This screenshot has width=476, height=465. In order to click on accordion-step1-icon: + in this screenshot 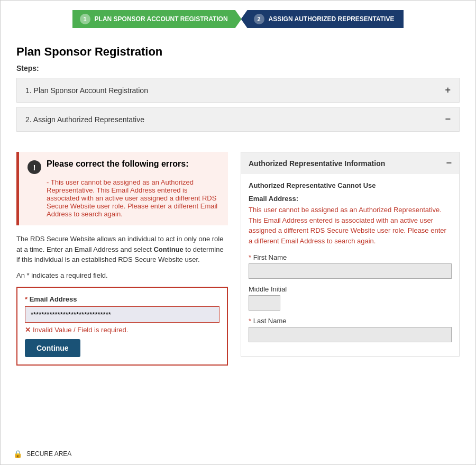, I will do `click(447, 90)`.